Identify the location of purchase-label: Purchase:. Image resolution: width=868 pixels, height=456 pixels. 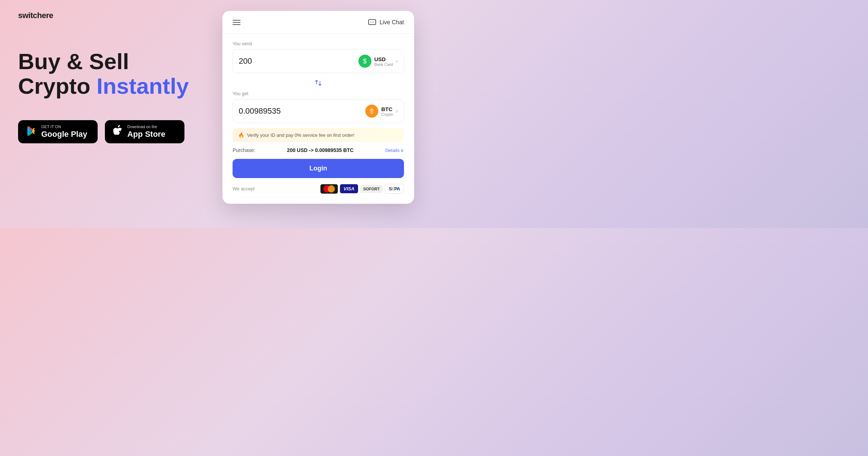
(244, 150).